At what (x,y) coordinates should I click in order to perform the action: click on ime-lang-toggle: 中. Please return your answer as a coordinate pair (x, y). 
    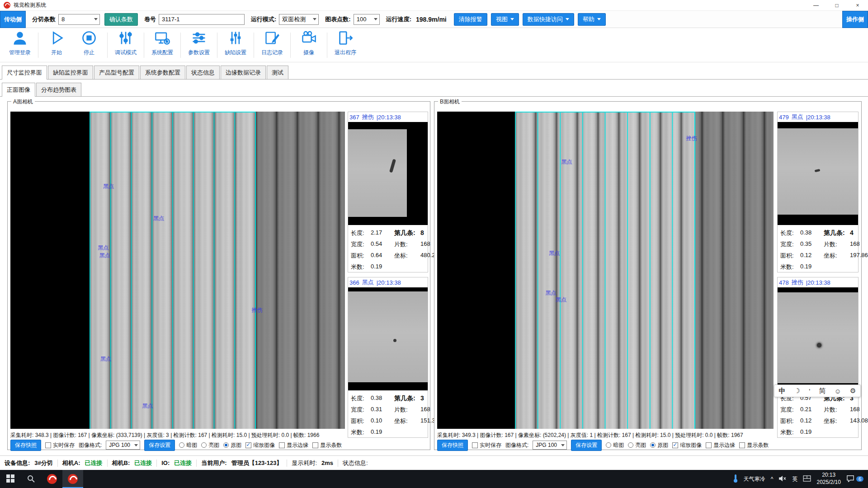
    Looking at the image, I should click on (782, 391).